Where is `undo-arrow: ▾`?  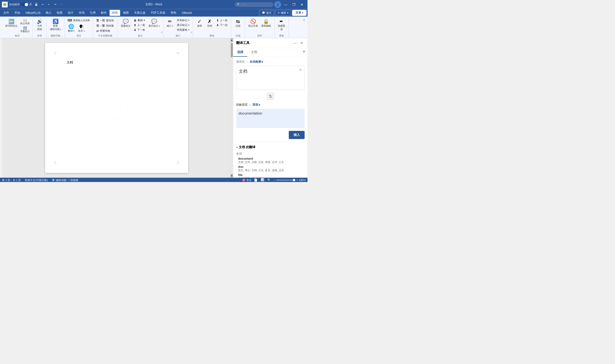 undo-arrow: ▾ is located at coordinates (49, 4).